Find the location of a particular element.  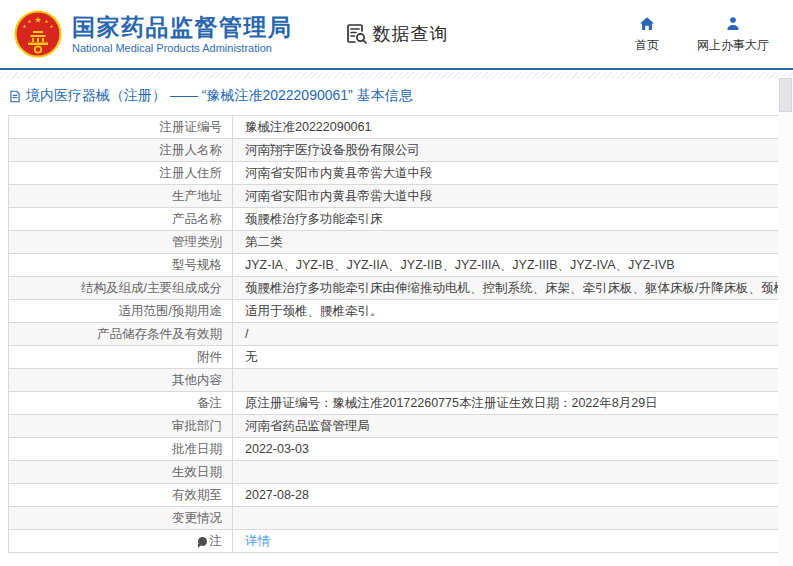

org-name-en: National Medical Products Administration is located at coordinates (182, 48).